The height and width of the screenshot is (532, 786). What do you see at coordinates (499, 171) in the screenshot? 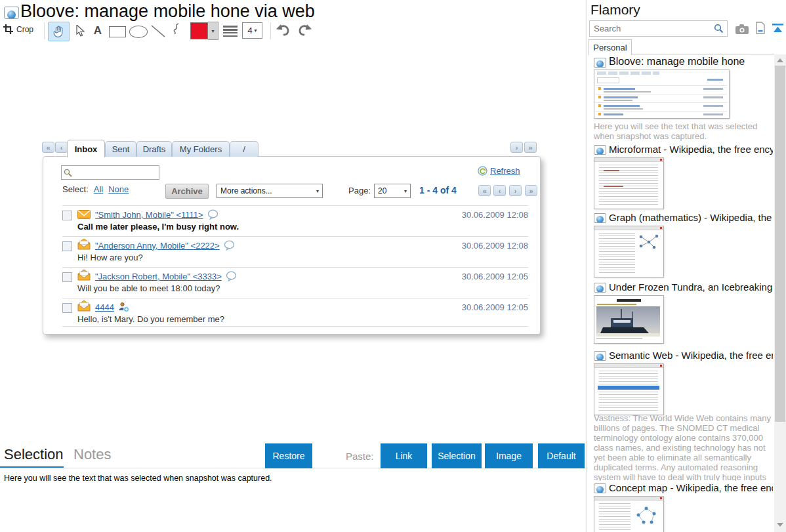
I see `refresh-link: Refresh` at bounding box center [499, 171].